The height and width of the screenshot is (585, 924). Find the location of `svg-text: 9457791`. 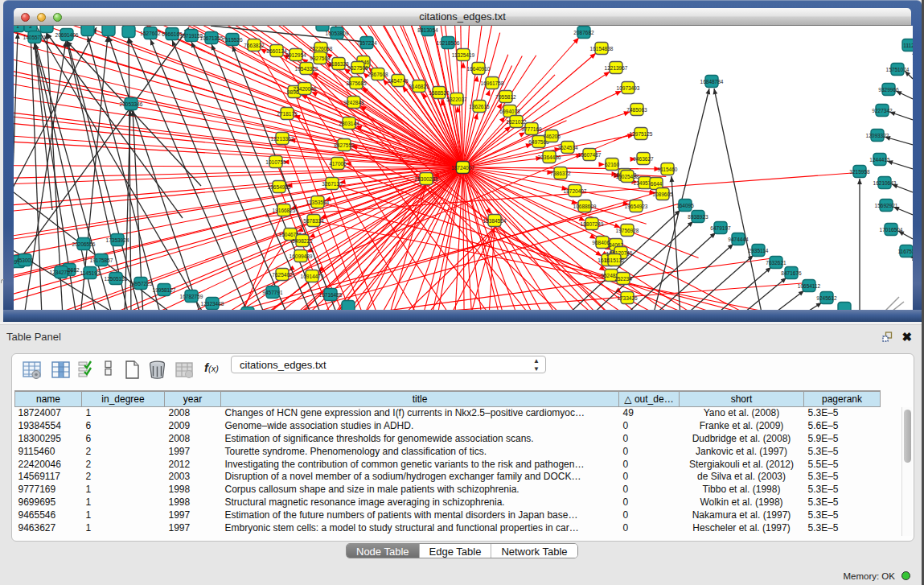

svg-text: 9457791 is located at coordinates (273, 293).